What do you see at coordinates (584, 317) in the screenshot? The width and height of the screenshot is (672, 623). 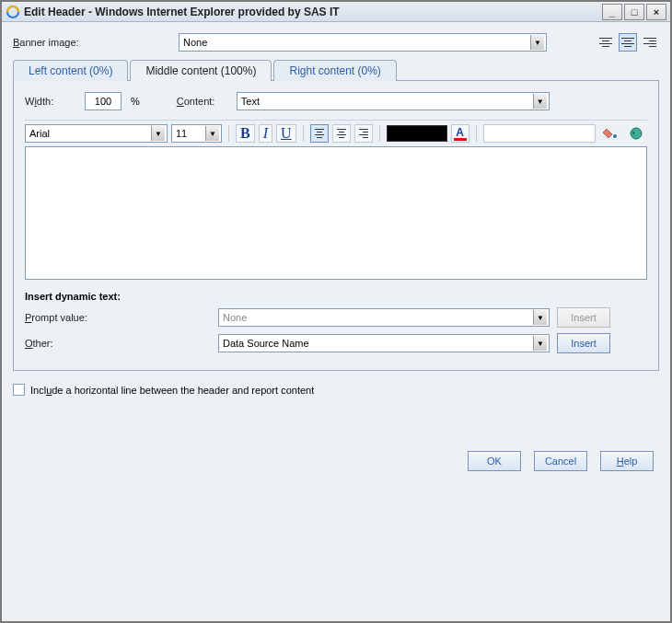 I see `insert-prompt-button: Insert` at bounding box center [584, 317].